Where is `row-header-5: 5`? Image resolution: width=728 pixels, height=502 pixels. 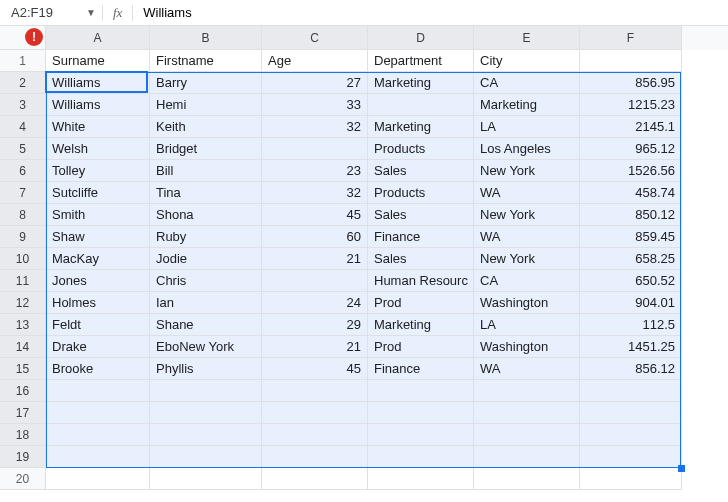
row-header-5: 5 is located at coordinates (23, 149).